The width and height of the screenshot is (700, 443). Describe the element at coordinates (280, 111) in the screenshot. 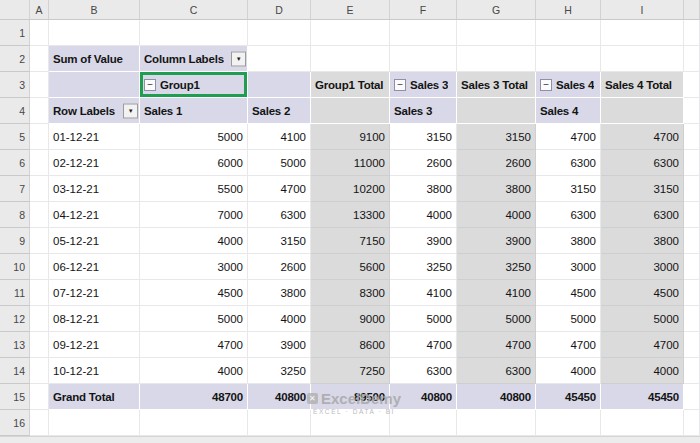

I see `cell-D4: Sales 2` at that location.